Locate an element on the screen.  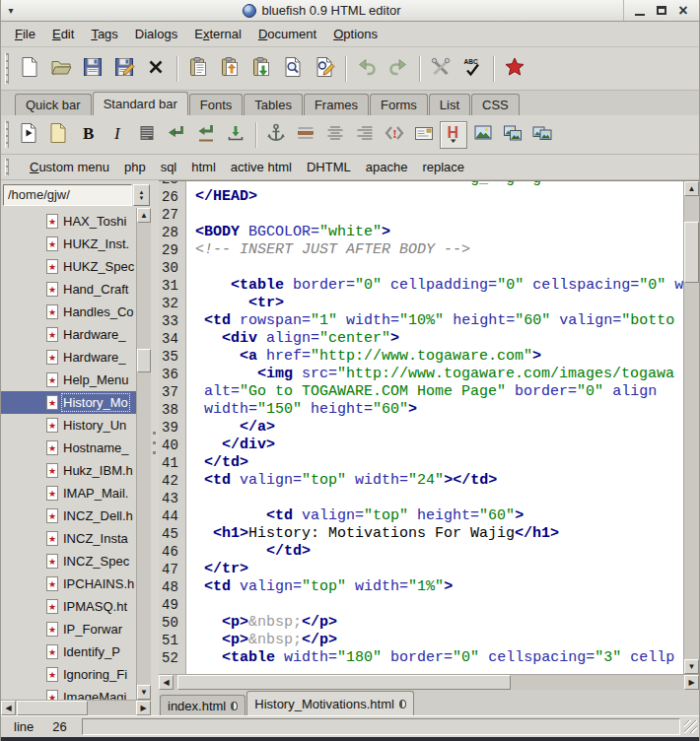
menu-file: File is located at coordinates (26, 34).